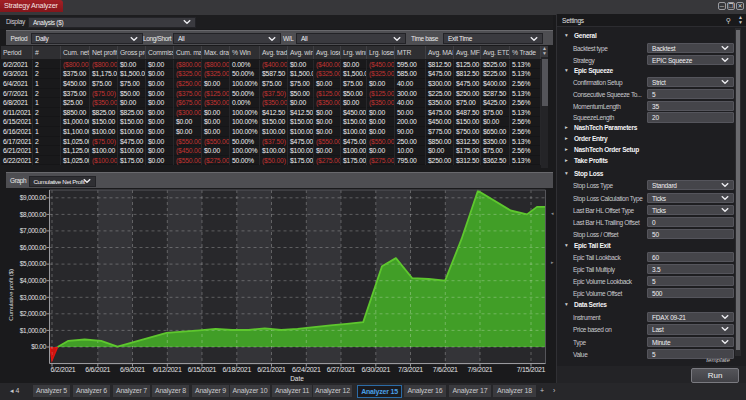 This screenshot has height=400, width=746. Describe the element at coordinates (306, 370) in the screenshot. I see `svg-text: 6/24/2021` at that location.